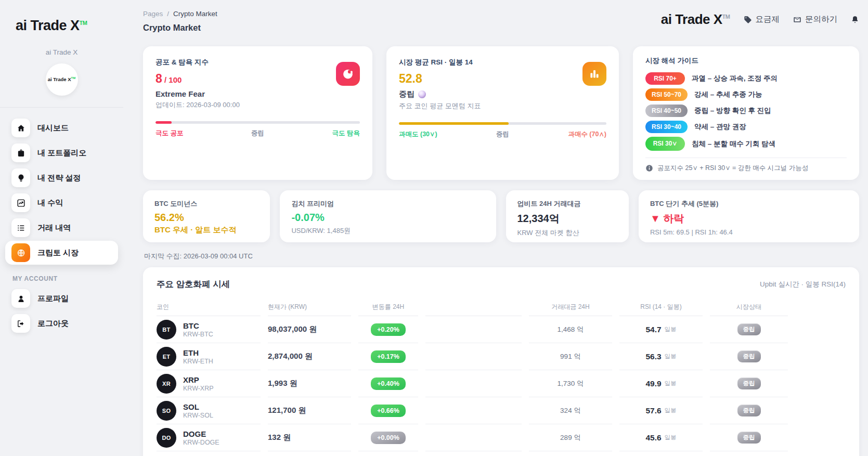 This screenshot has height=456, width=868. Describe the element at coordinates (746, 79) in the screenshot. I see `guide-row: RSI 70+ 과열 – 상승 과속, 조정 주의` at that location.